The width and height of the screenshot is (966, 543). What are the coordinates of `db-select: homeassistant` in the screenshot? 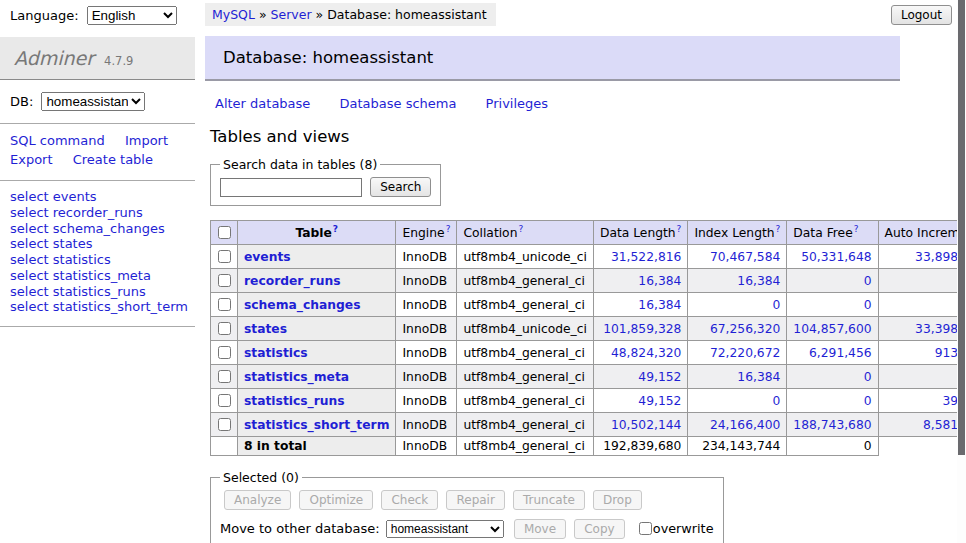 It's located at (93, 102).